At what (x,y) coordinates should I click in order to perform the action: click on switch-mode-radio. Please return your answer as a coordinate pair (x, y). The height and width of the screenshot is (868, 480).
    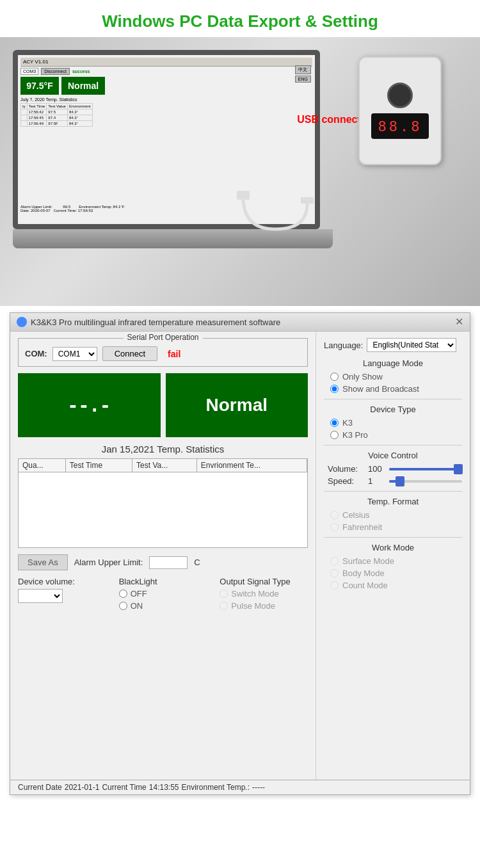
    Looking at the image, I should click on (224, 594).